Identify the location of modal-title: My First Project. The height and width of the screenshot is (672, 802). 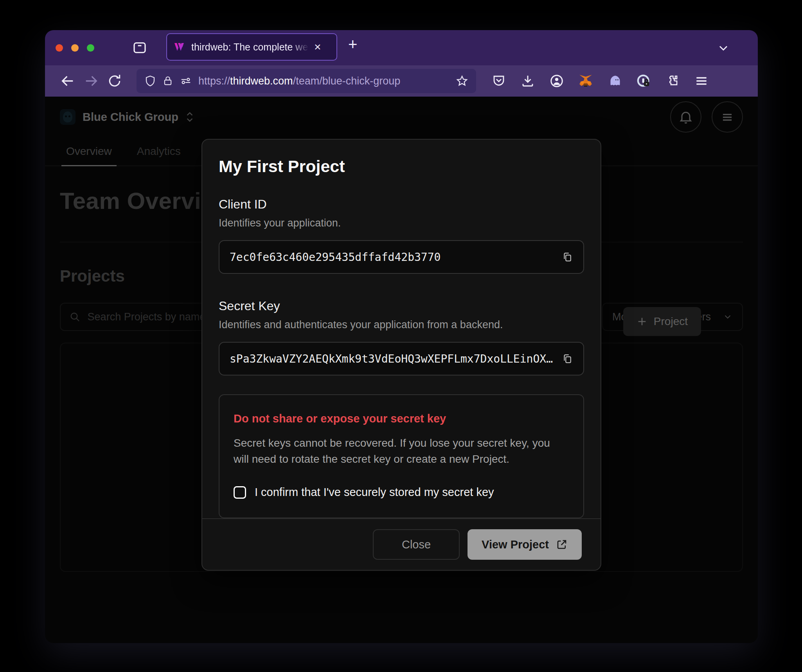
(401, 167).